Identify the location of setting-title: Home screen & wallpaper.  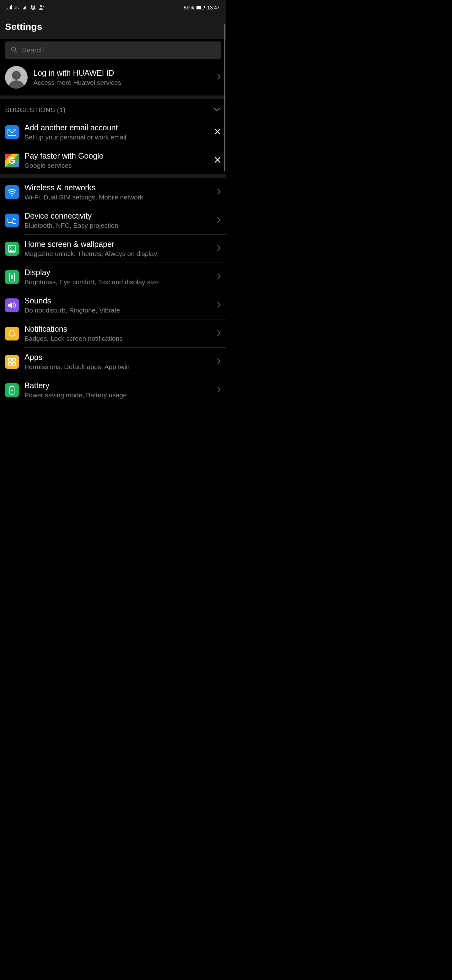
(118, 244).